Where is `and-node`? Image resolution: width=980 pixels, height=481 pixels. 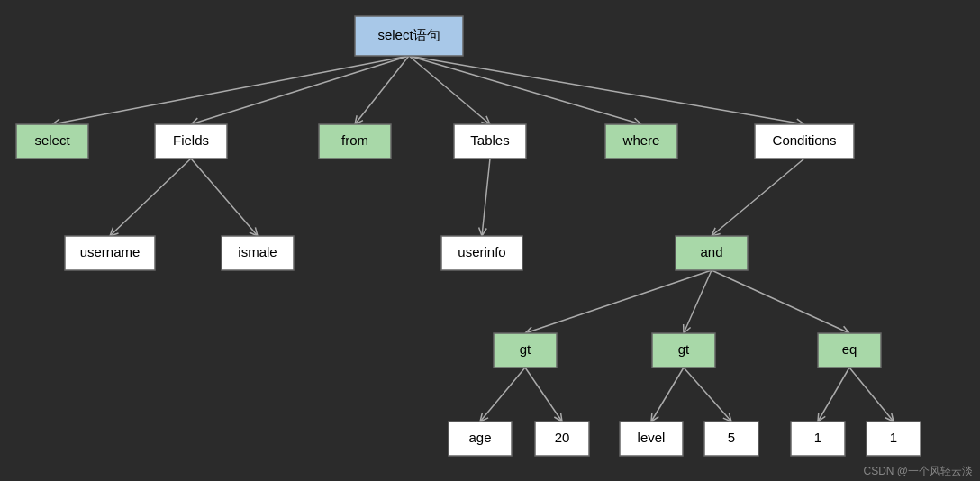
and-node is located at coordinates (712, 253).